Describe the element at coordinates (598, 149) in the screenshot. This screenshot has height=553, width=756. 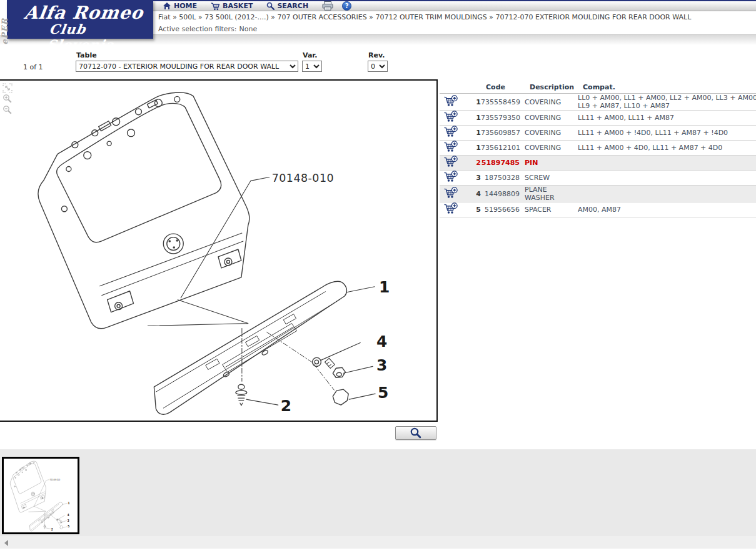
I see `parts-table: Code Description Compat. 1 735558459` at that location.